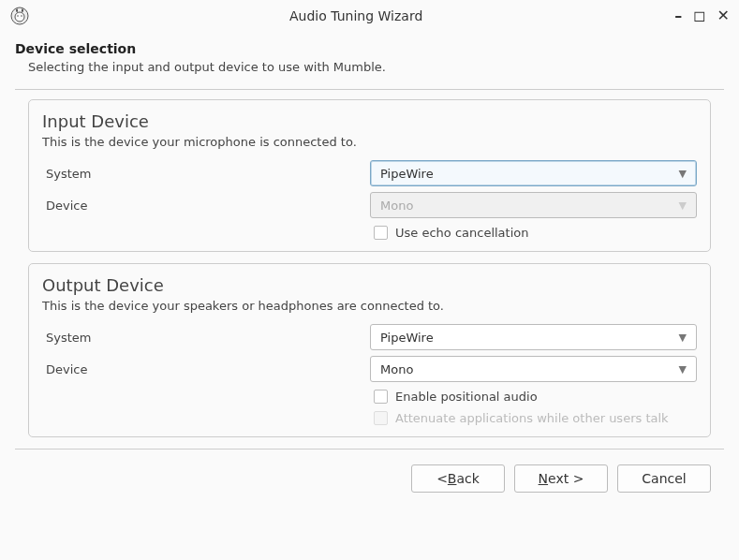 The image size is (739, 560). Describe the element at coordinates (380, 418) in the screenshot. I see `attenuate-checkbox` at that location.